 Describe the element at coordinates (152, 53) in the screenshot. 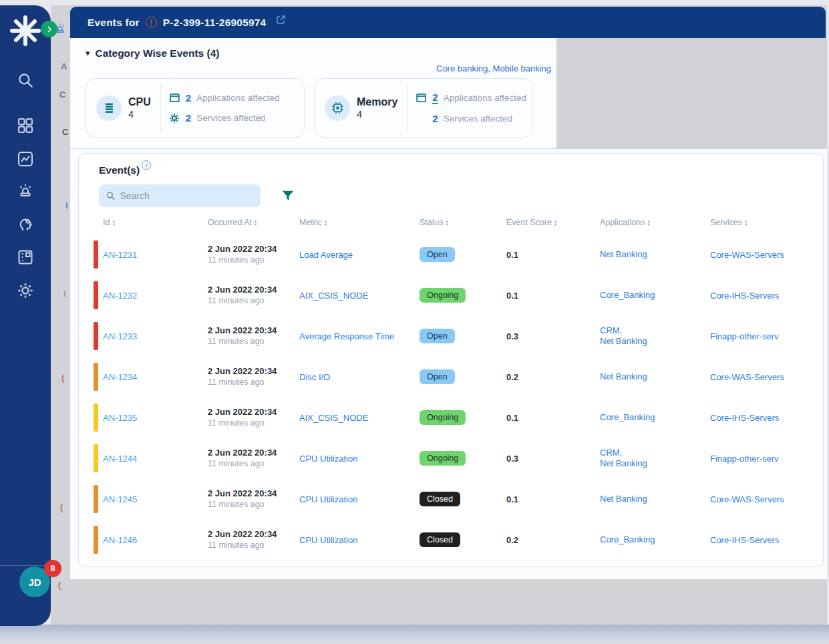

I see `category-section-toggle: ▾ Category Wise Events (4)` at that location.